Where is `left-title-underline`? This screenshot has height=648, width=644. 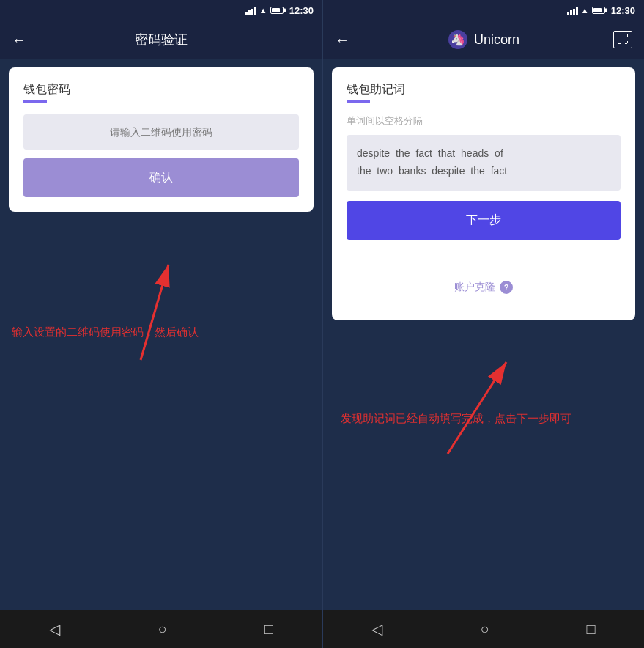 left-title-underline is located at coordinates (35, 101).